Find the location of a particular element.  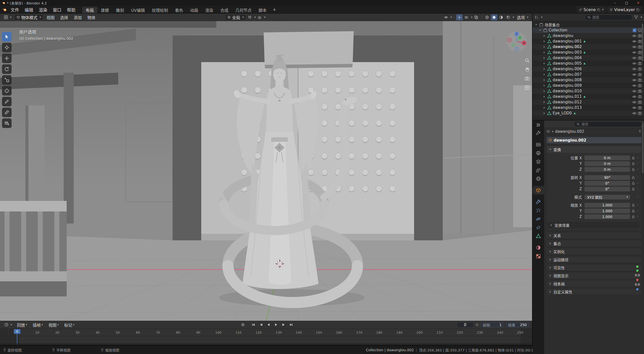

navigation-gizmo: Z X Y is located at coordinates (517, 41).